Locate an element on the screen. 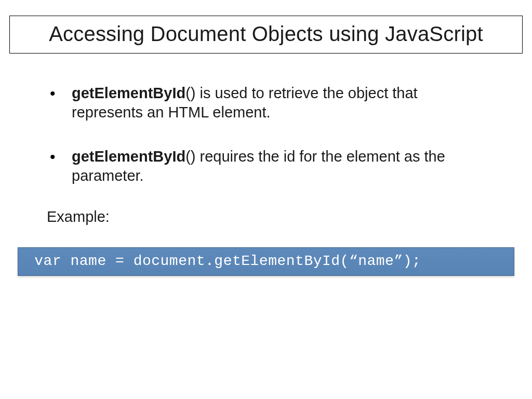 The height and width of the screenshot is (399, 532). slide-title: Accessing Document Objects using JavaScr… is located at coordinates (266, 34).